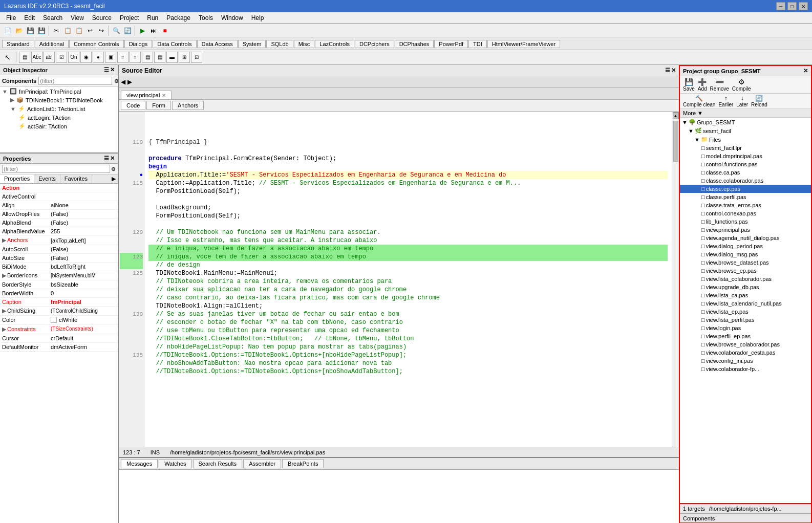  I want to click on proj-file-control-functions: □control.functions.pas, so click(745, 164).